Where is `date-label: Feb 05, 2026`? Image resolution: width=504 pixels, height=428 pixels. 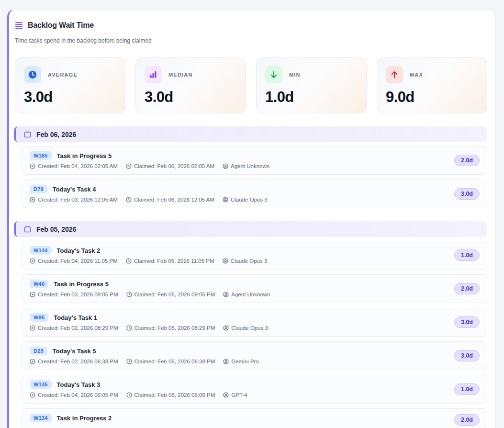 date-label: Feb 05, 2026 is located at coordinates (56, 229).